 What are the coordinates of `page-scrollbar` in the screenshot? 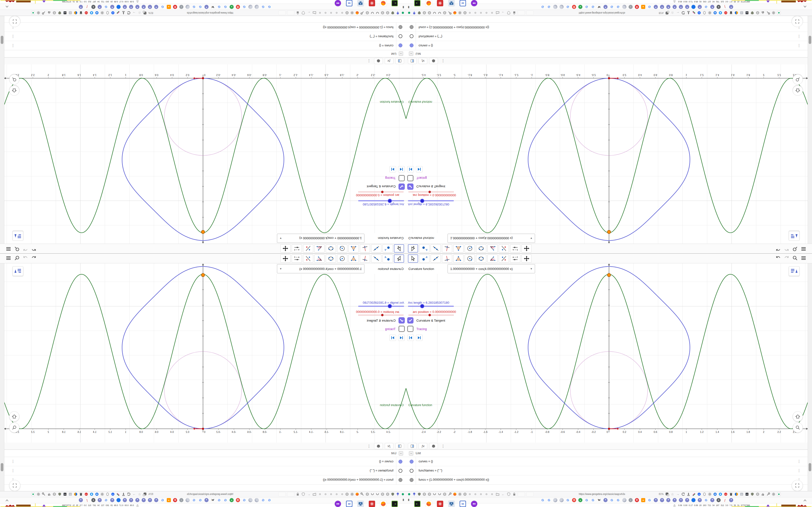 It's located at (2, 377).